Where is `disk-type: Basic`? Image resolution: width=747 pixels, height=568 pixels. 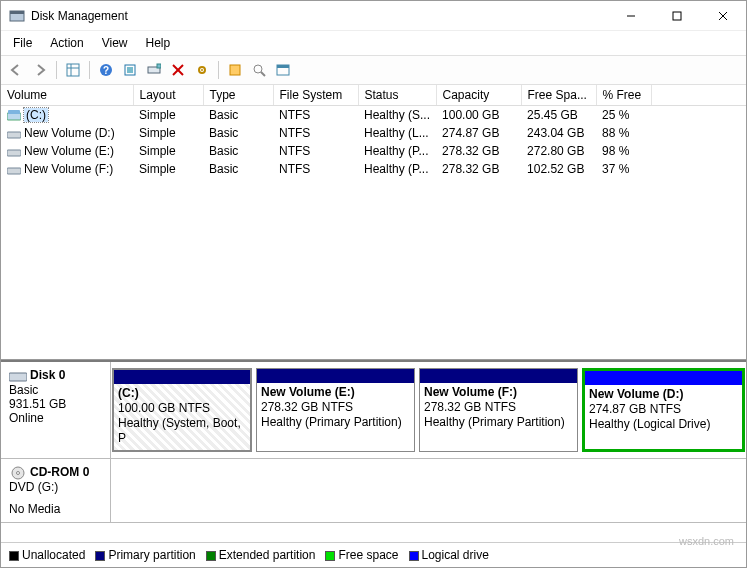 disk-type: Basic is located at coordinates (56, 390).